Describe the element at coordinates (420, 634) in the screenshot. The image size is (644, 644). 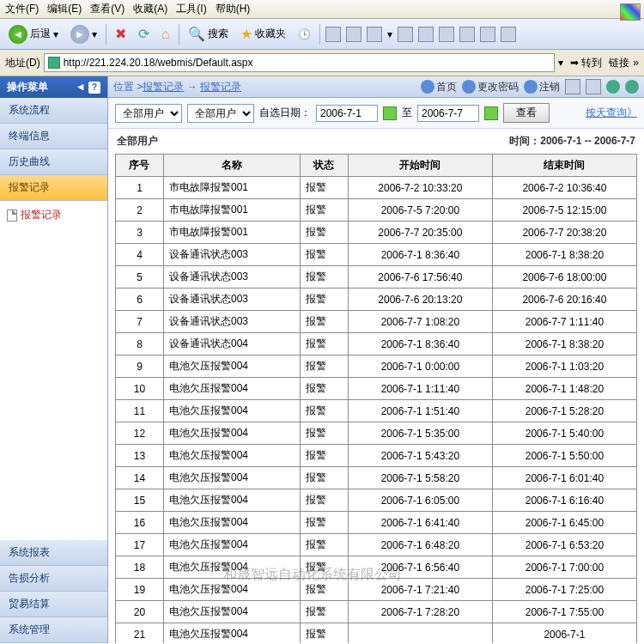
I see `table-cell` at that location.